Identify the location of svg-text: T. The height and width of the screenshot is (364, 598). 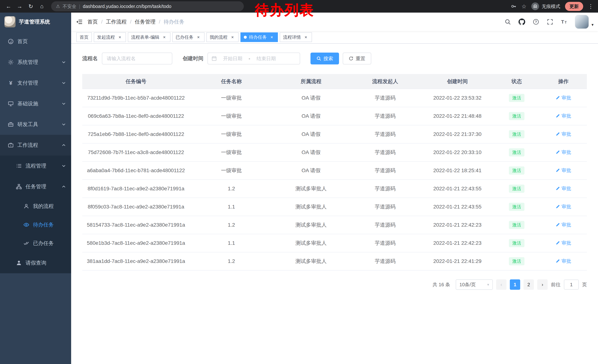
(566, 22).